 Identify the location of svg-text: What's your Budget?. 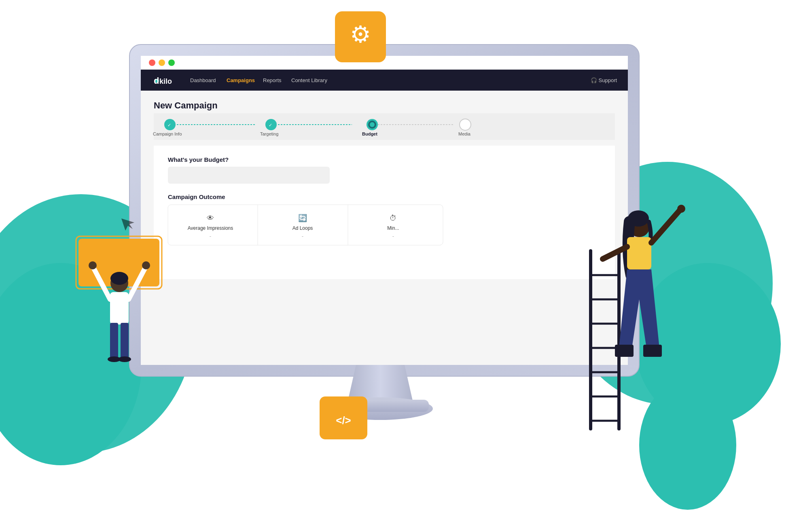
(198, 159).